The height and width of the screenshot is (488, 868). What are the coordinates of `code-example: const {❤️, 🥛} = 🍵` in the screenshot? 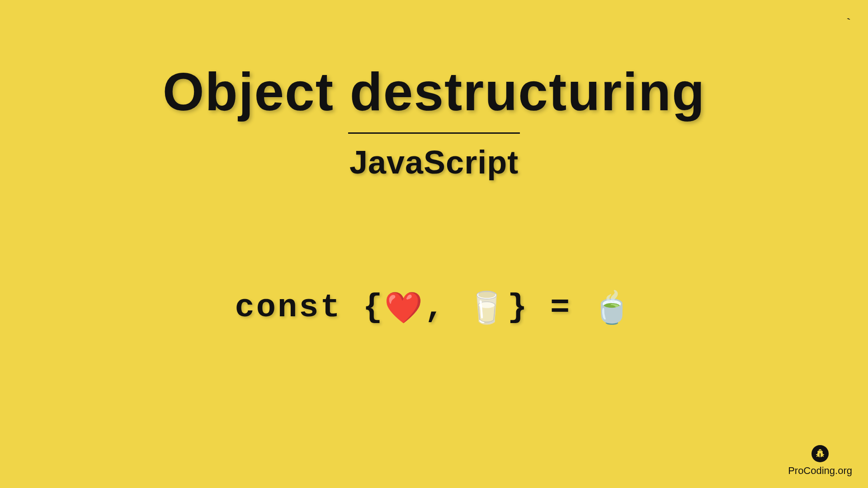 It's located at (434, 308).